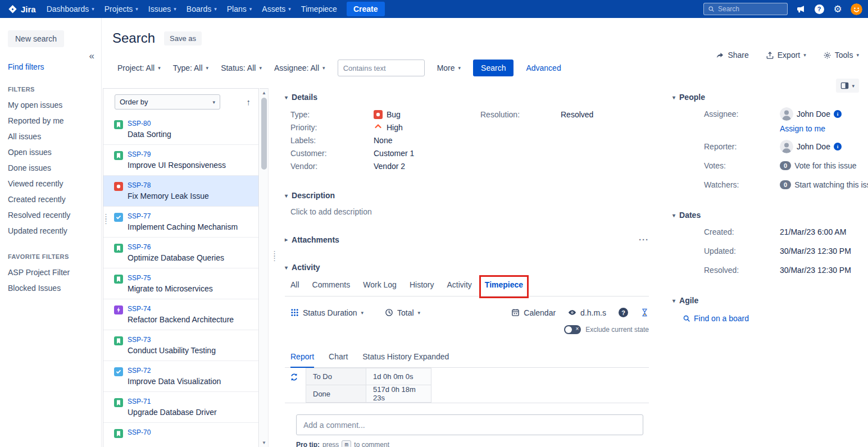 This screenshot has height=447, width=868. Describe the element at coordinates (50, 215) in the screenshot. I see `sidebar-item-resolved-recently: Resolved recently` at that location.